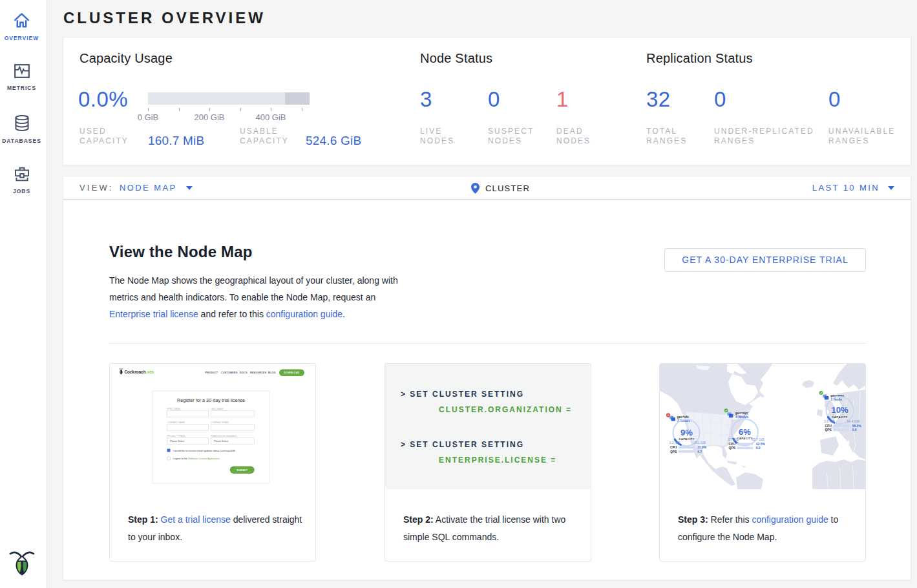 This screenshot has height=588, width=917. Describe the element at coordinates (292, 373) in the screenshot. I see `svg-text: DOWNLOAD` at that location.